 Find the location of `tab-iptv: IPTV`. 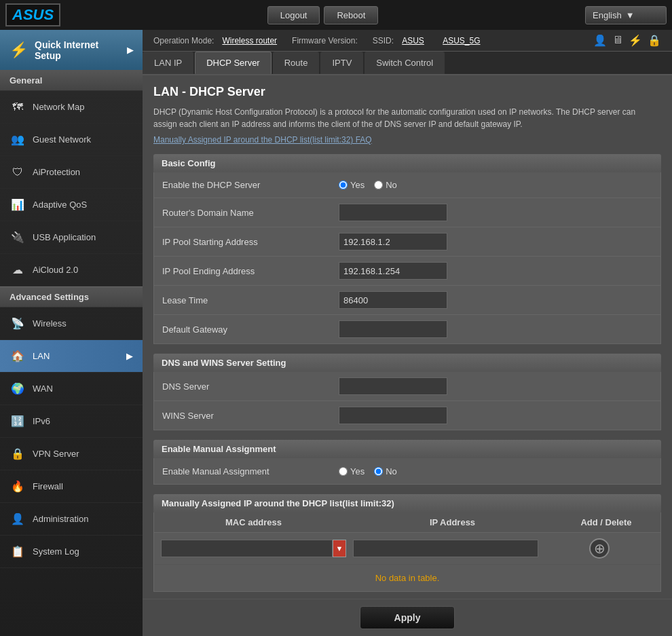

tab-iptv: IPTV is located at coordinates (342, 62).